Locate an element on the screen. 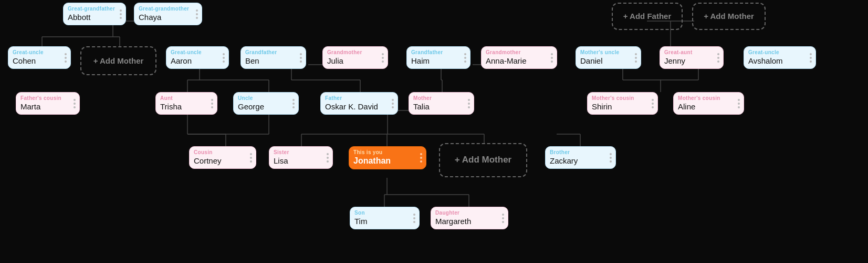 Image resolution: width=868 pixels, height=263 pixels. node-grandfather-ben: Grandfather Ben is located at coordinates (273, 58).